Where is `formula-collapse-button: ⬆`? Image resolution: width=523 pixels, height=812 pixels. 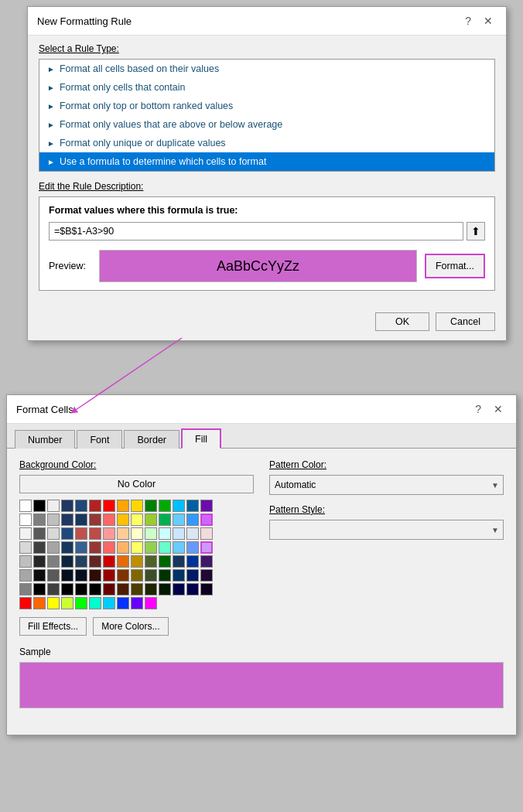
formula-collapse-button: ⬆ is located at coordinates (476, 231).